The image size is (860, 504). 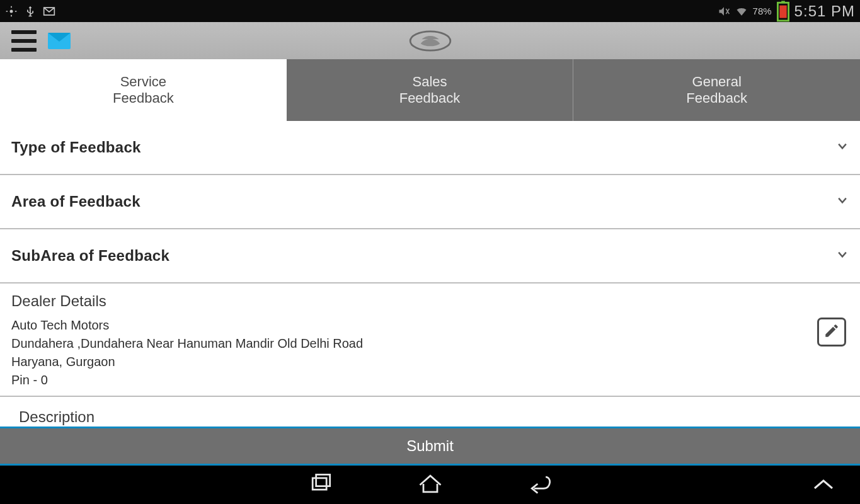 I want to click on battery-icon, so click(x=783, y=11).